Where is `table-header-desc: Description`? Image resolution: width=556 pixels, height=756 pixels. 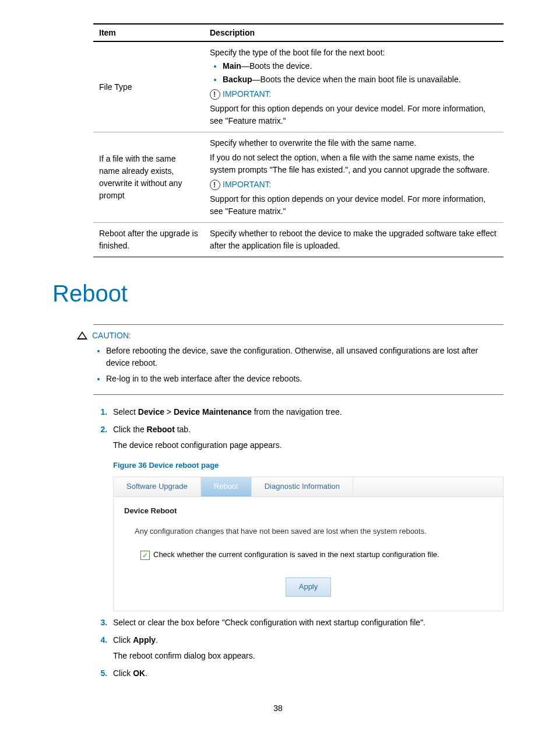
table-header-desc: Description is located at coordinates (354, 33).